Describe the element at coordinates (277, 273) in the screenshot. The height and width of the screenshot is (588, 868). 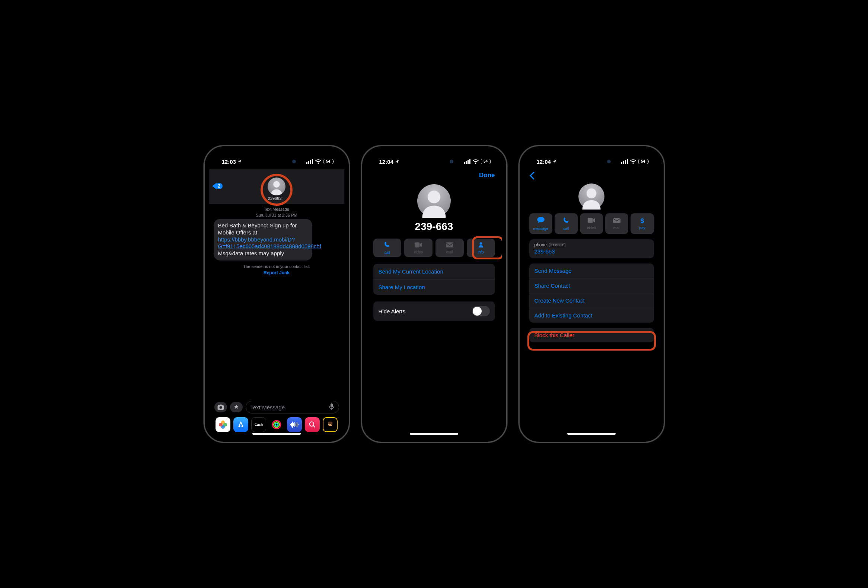
I see `report-junk-button: Report Junk` at that location.